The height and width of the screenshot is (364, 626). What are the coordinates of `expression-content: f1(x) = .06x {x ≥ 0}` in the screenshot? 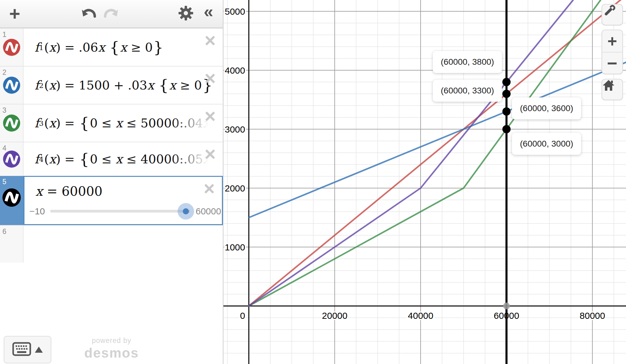 It's located at (123, 47).